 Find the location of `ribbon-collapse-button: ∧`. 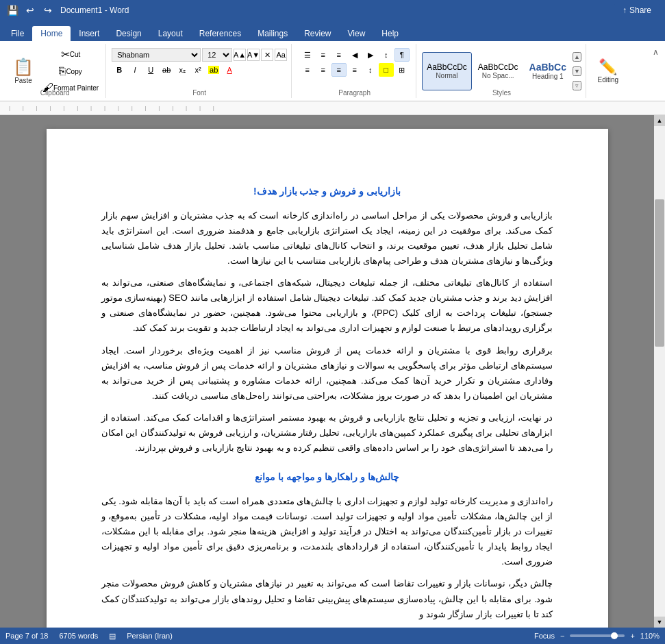

ribbon-collapse-button: ∧ is located at coordinates (655, 52).